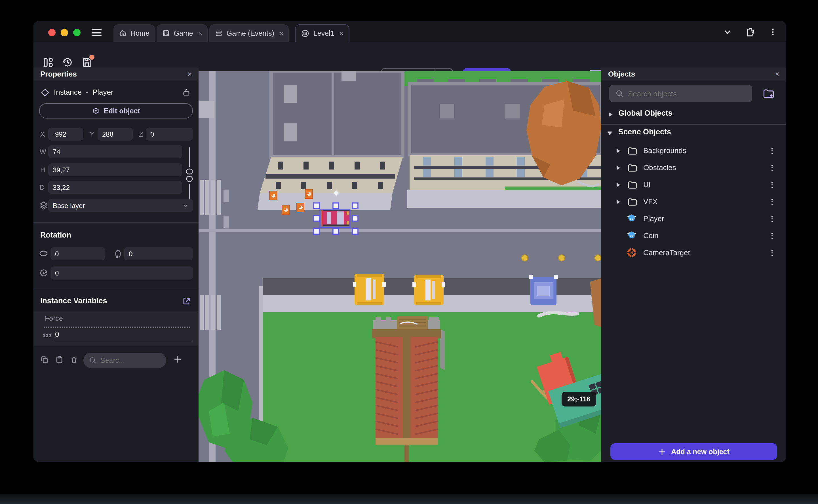 This screenshot has width=818, height=504. What do you see at coordinates (694, 202) in the screenshot?
I see `tree-item-vfx: VFX` at bounding box center [694, 202].